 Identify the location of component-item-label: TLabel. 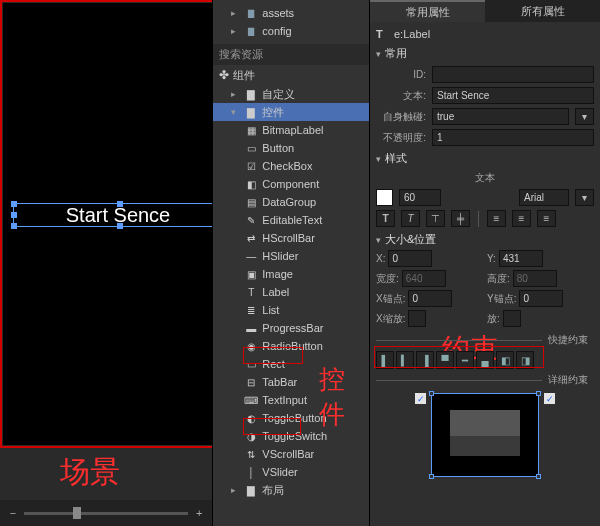
(291, 292).